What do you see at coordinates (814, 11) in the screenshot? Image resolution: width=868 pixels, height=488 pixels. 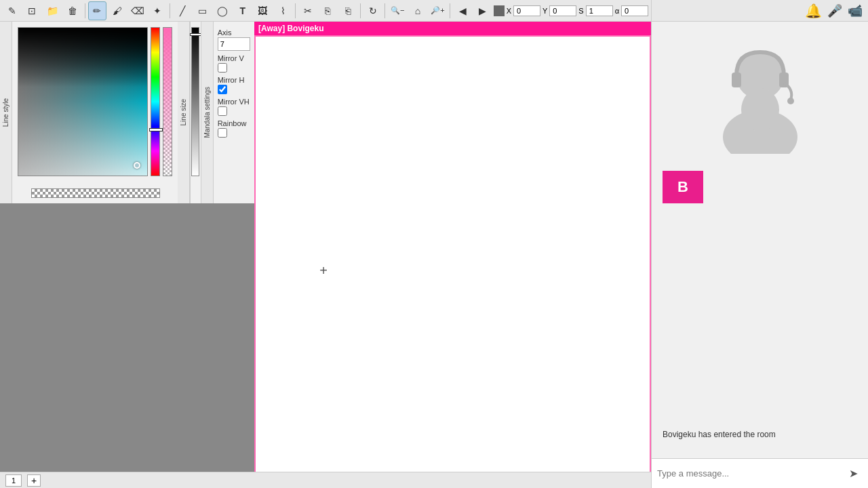 I see `bell-icon: 🔔` at bounding box center [814, 11].